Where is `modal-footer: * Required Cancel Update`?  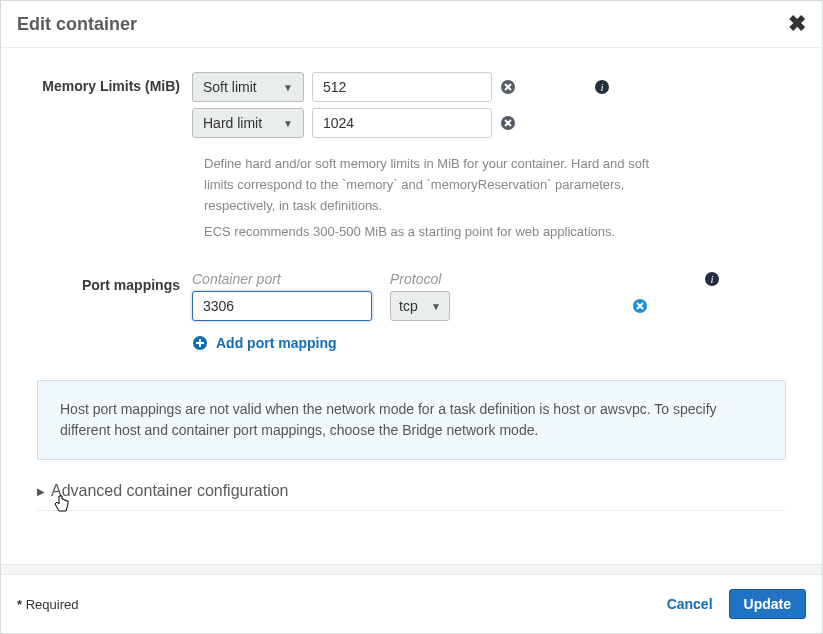 modal-footer: * Required Cancel Update is located at coordinates (412, 604).